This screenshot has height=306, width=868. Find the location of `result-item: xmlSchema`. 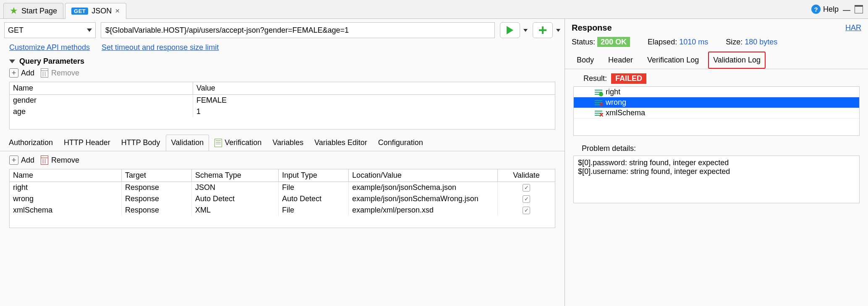

result-item: xmlSchema is located at coordinates (716, 113).